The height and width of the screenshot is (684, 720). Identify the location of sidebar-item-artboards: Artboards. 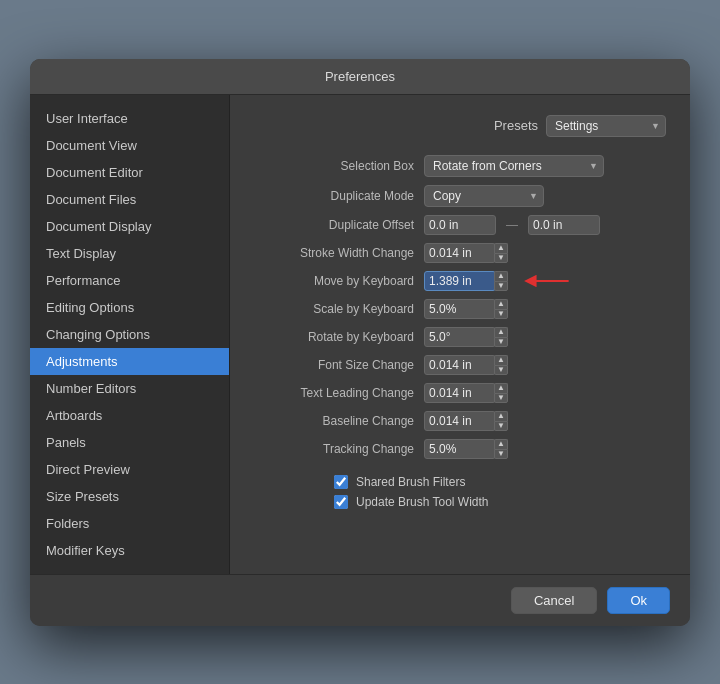
(130, 416).